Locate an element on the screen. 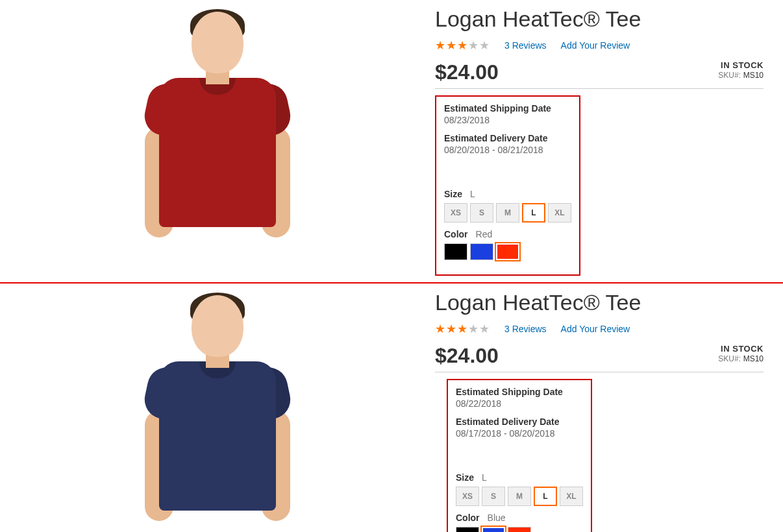 This screenshot has height=532, width=783. shipping-date-value: 08/22/2018 is located at coordinates (519, 404).